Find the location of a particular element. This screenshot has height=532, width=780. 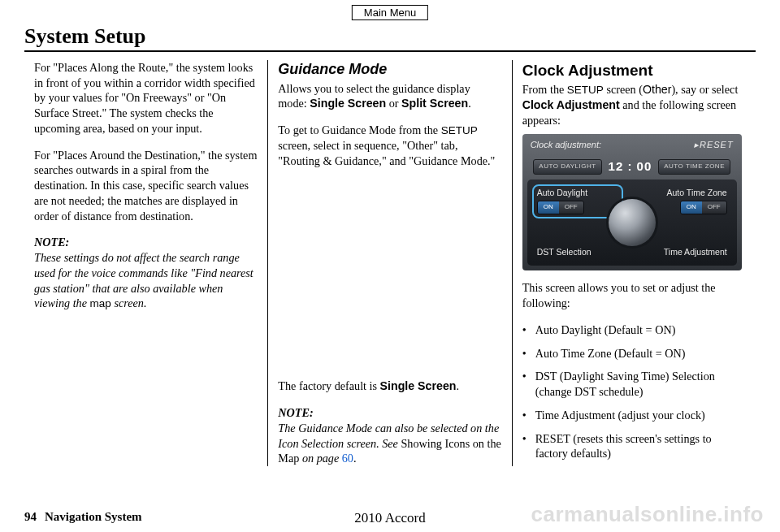

default-value: Single Screen is located at coordinates (418, 386).